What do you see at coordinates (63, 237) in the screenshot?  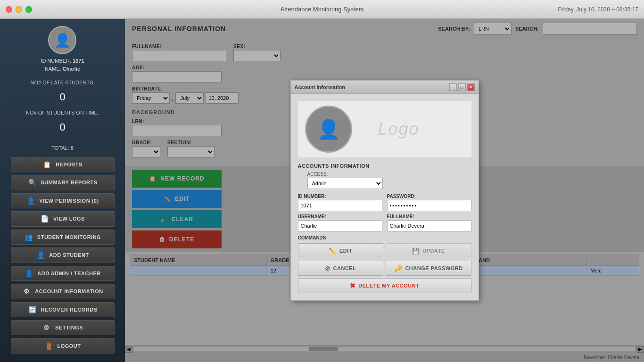 I see `sidebar-btn-student-monitoring: 👥 STUDENT MONITORING` at bounding box center [63, 237].